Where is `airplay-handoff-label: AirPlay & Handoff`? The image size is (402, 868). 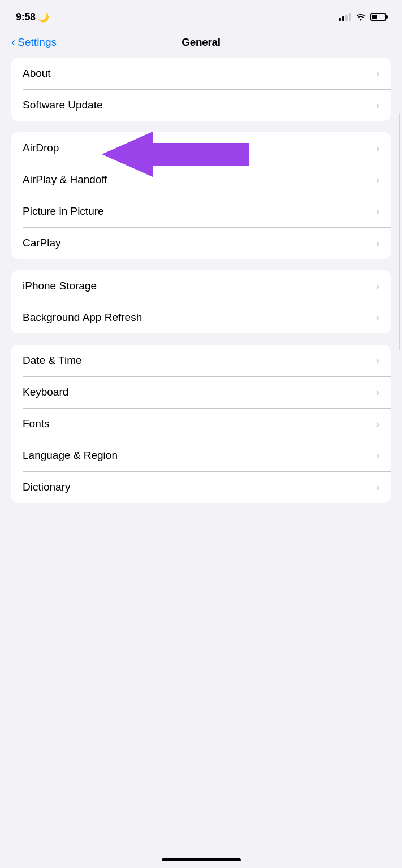
airplay-handoff-label: AirPlay & Handoff is located at coordinates (65, 180).